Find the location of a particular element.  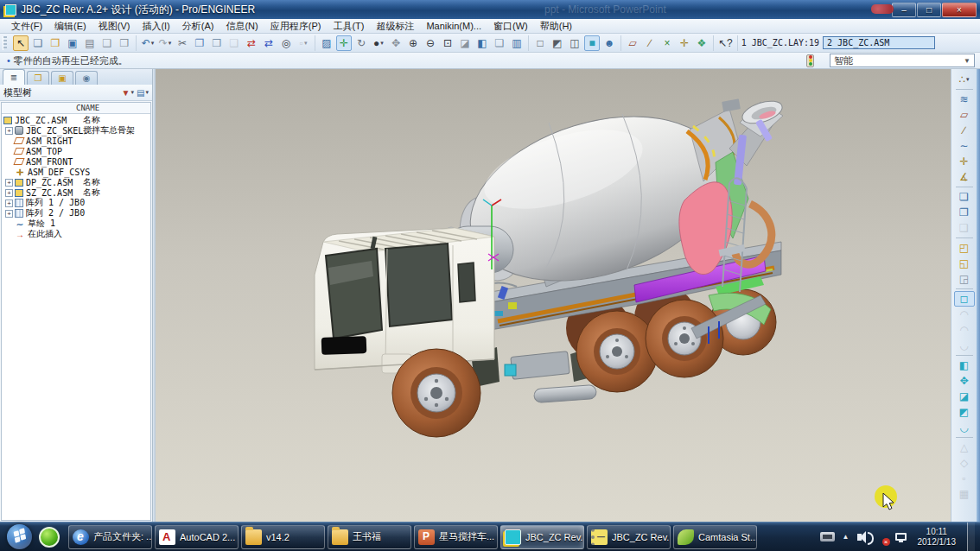

undo-icon: ↶▾ is located at coordinates (148, 43).